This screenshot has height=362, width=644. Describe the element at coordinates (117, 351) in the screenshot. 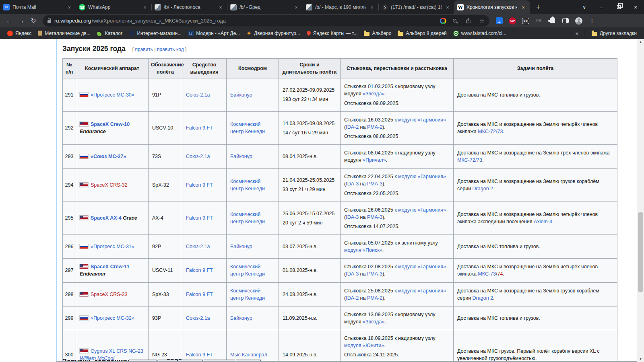

I see `wiki-link: Cygnus XL CRS NG-23` at that location.